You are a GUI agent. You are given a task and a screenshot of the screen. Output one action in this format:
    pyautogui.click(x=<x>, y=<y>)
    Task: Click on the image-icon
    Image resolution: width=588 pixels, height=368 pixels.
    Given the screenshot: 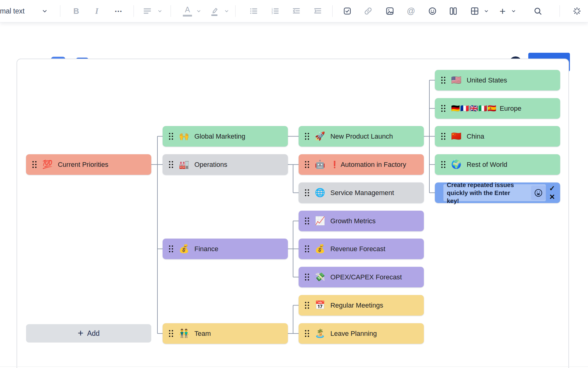 What is the action you would take?
    pyautogui.click(x=390, y=11)
    